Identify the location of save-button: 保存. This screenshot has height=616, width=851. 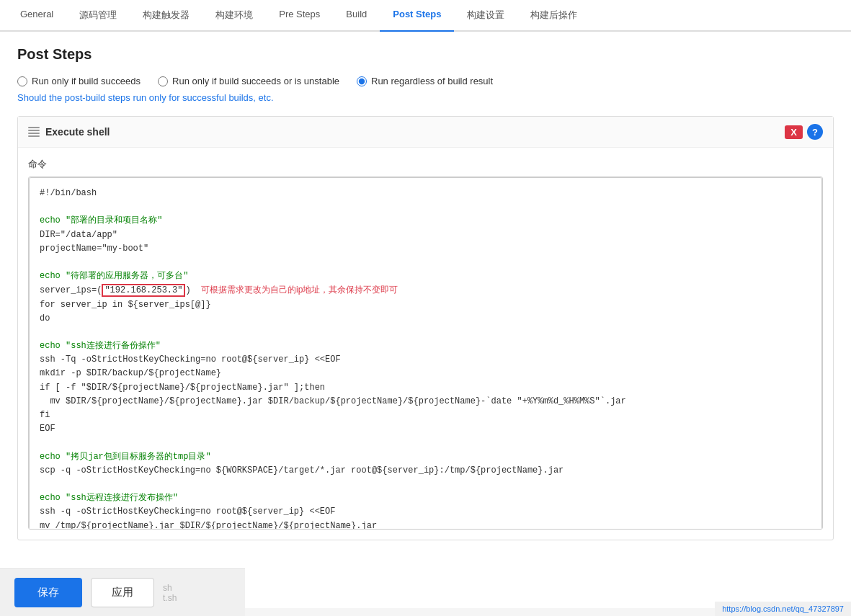
(48, 592).